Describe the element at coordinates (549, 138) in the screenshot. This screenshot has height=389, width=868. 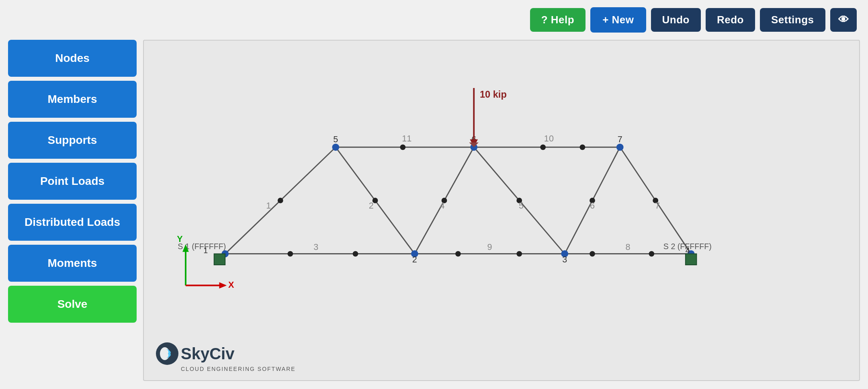
I see `svg-text: 10` at that location.